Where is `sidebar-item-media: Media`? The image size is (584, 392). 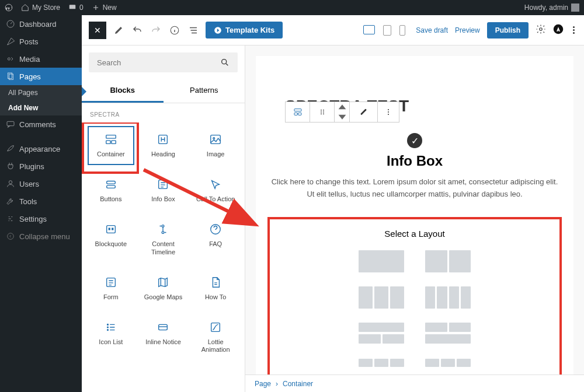
sidebar-item-media: Media is located at coordinates (41, 59).